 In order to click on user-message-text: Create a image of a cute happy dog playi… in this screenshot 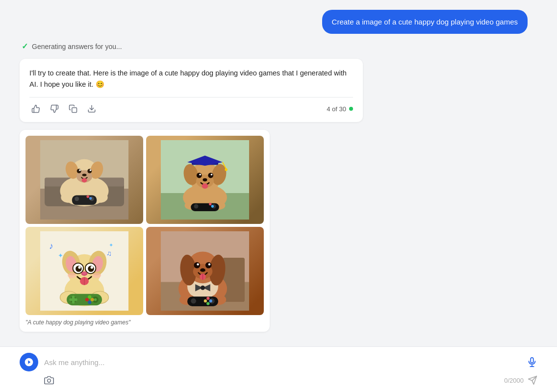, I will do `click(425, 22)`.